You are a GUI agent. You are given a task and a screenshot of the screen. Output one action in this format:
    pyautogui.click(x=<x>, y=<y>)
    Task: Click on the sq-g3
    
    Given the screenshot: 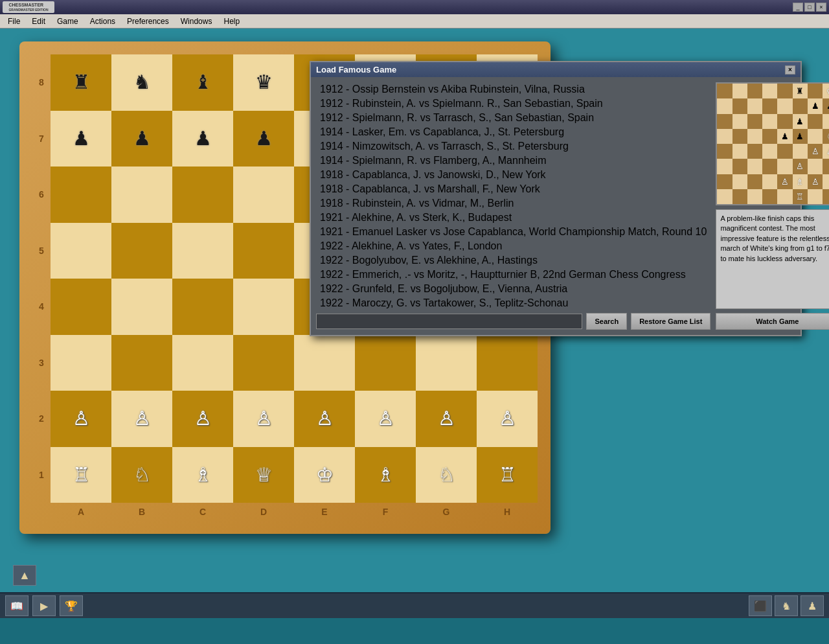 What is the action you would take?
    pyautogui.click(x=446, y=363)
    